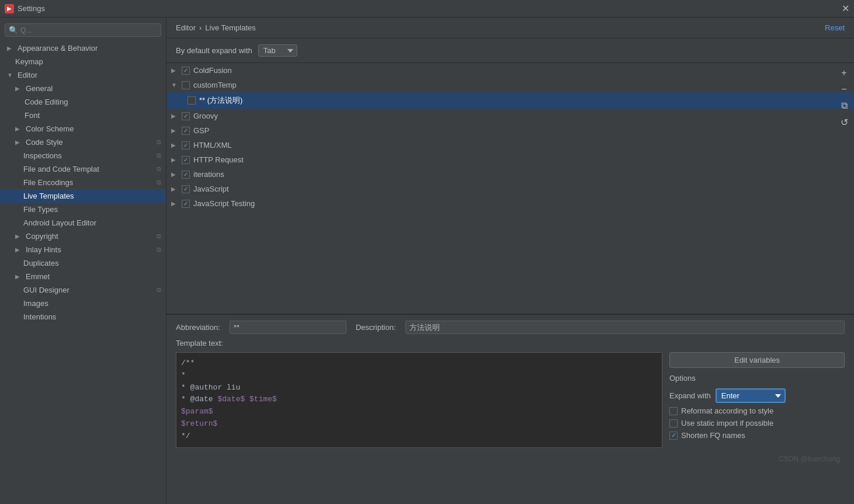 This screenshot has height=504, width=854. I want to click on sidebar-item-appearance: ▶ Appearance & Behavior, so click(83, 48).